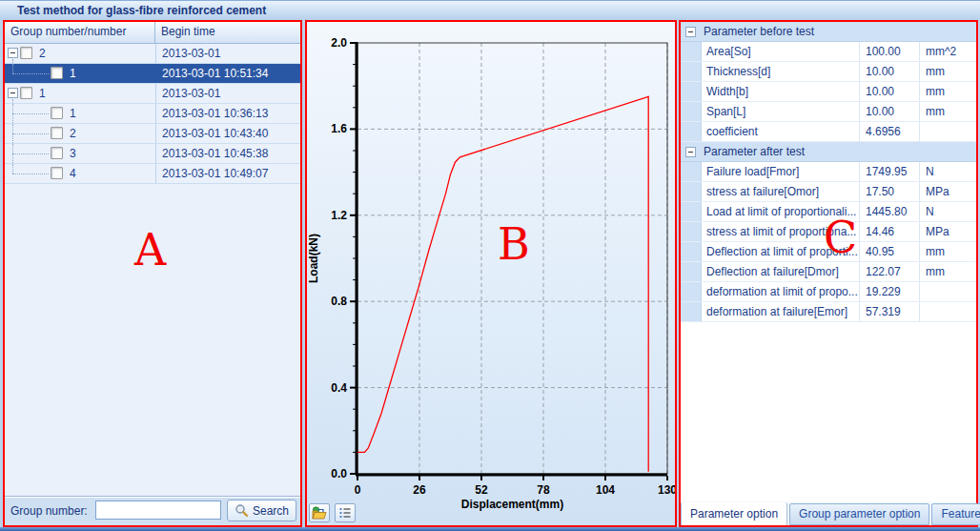 This screenshot has width=980, height=531. I want to click on param-name: deformation at failure[Emor], so click(781, 312).